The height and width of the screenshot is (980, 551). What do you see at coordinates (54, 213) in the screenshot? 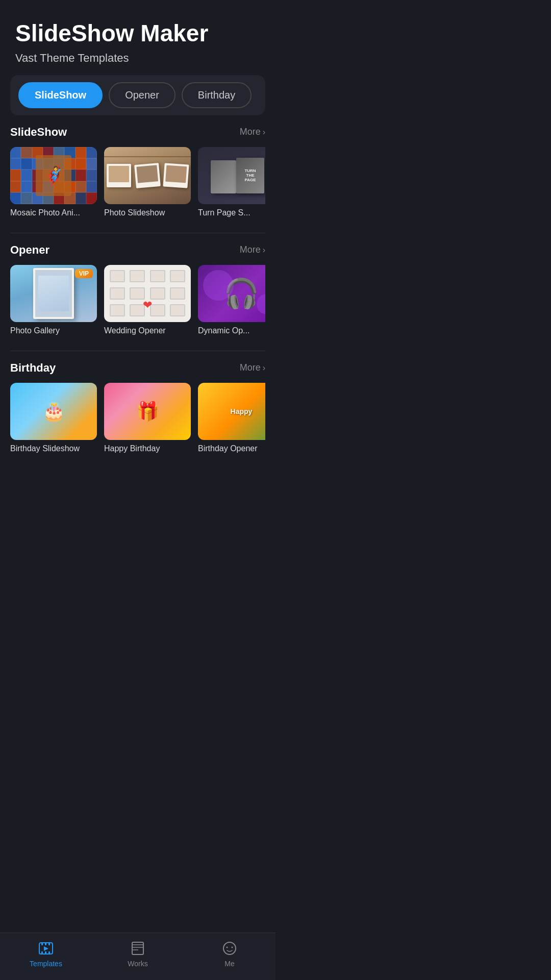
I see `card-mosaic-label: Mosaic Photo Ani...` at bounding box center [54, 213].